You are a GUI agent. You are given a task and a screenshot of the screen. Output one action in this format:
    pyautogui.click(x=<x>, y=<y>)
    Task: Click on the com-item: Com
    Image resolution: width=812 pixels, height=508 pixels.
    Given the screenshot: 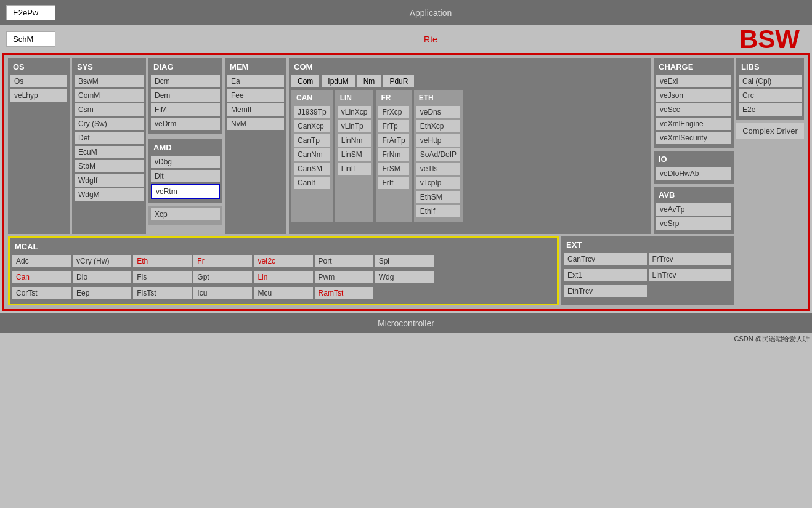 What is the action you would take?
    pyautogui.click(x=306, y=81)
    